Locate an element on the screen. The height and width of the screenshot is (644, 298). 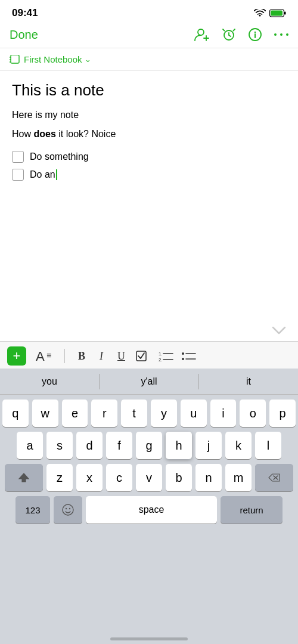
svg-text: 1. is located at coordinates (161, 354).